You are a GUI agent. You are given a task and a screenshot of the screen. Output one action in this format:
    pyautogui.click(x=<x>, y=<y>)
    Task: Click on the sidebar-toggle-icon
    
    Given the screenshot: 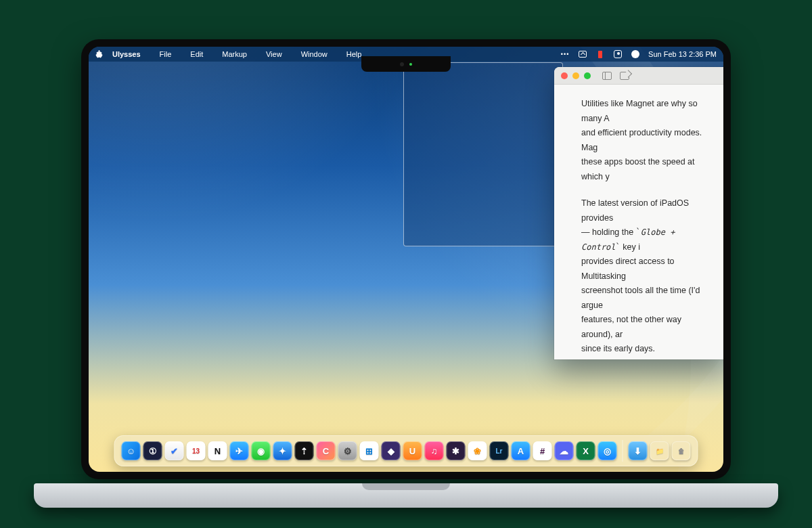 What is the action you would take?
    pyautogui.click(x=607, y=76)
    